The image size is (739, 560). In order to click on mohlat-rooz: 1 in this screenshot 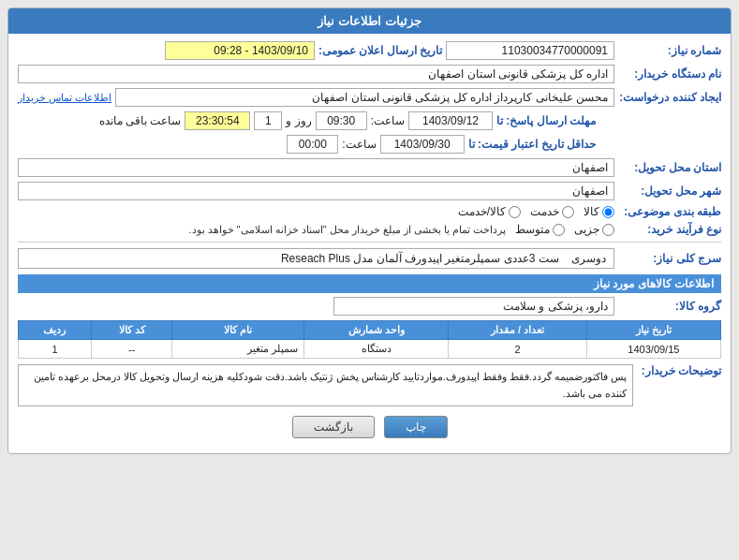, I will do `click(268, 121)`.